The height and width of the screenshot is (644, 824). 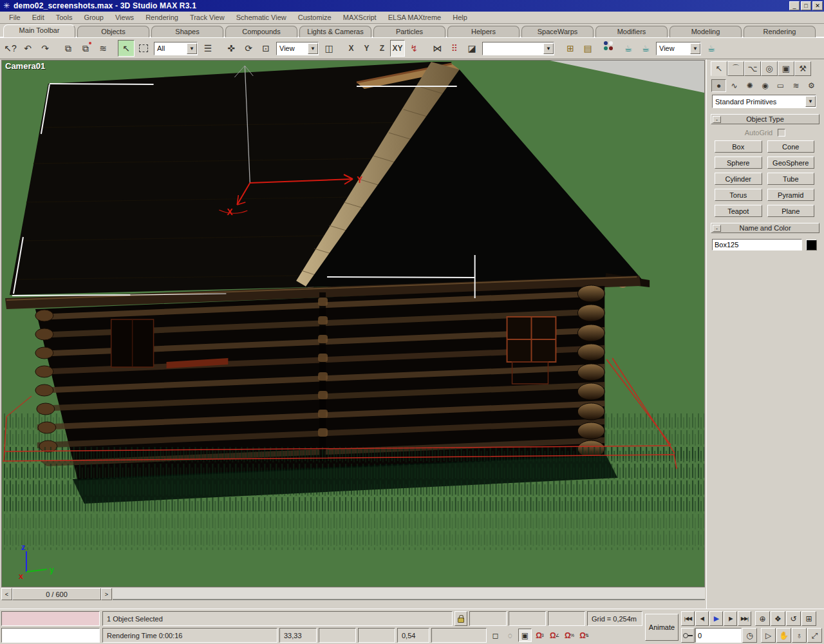 I want to click on menu-tools: Tools, so click(x=64, y=17).